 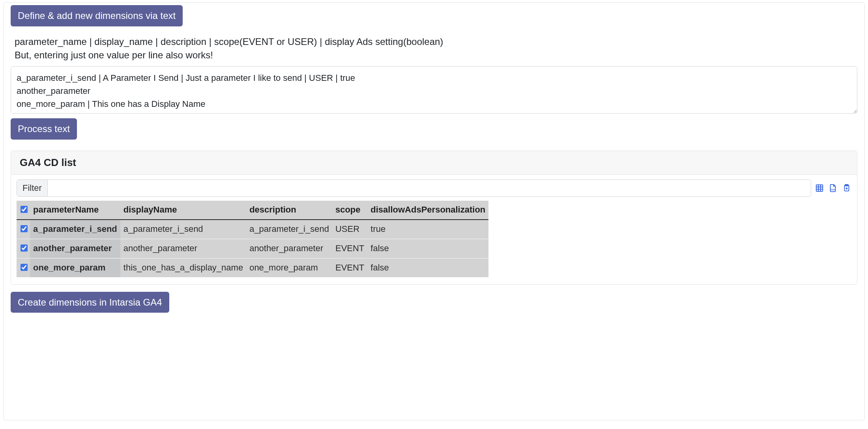 What do you see at coordinates (289, 268) in the screenshot?
I see `cell-description: one_more_param` at bounding box center [289, 268].